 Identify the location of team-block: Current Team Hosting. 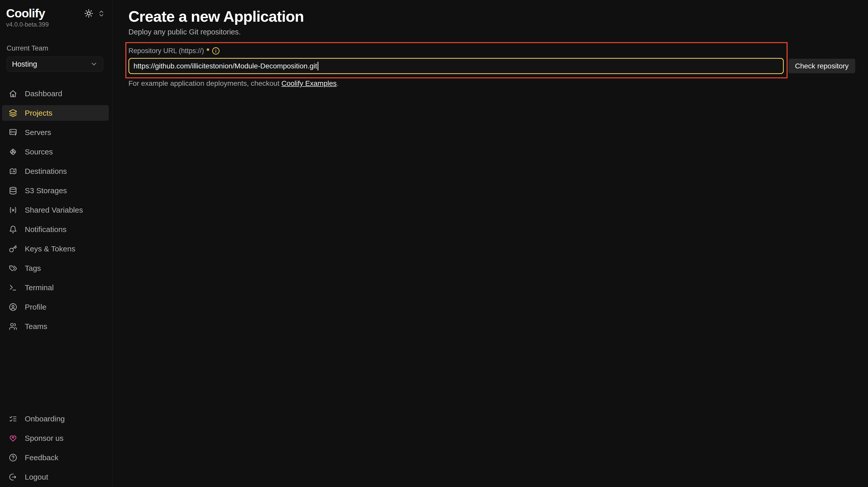
(56, 50).